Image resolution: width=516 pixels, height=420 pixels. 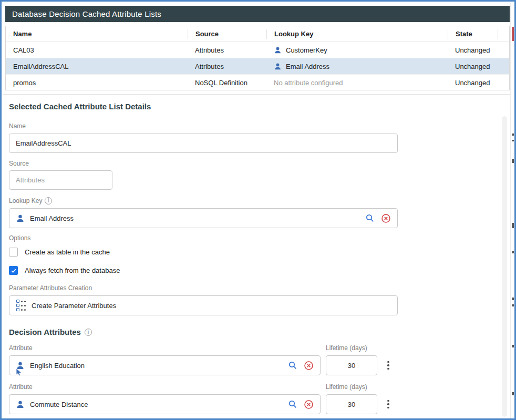 What do you see at coordinates (203, 218) in the screenshot?
I see `lookup-key-field: Email Address` at bounding box center [203, 218].